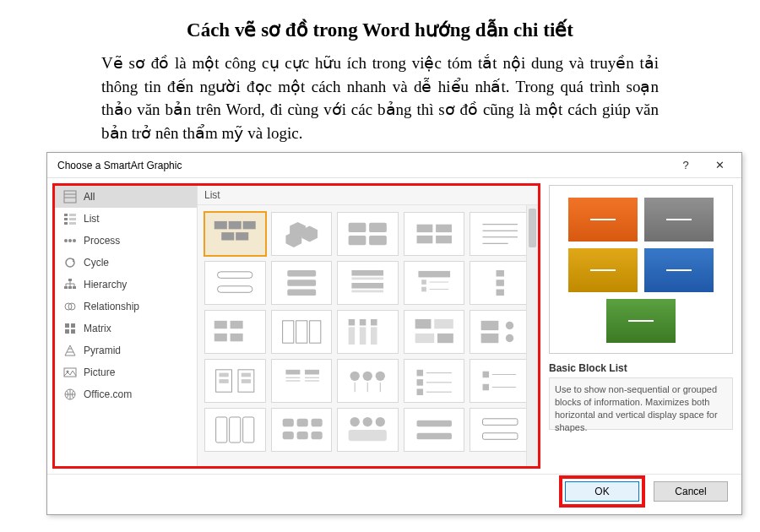 This screenshot has width=760, height=532. Describe the element at coordinates (120, 166) in the screenshot. I see `dialog-title: Choose a SmartArt Graphic` at that location.